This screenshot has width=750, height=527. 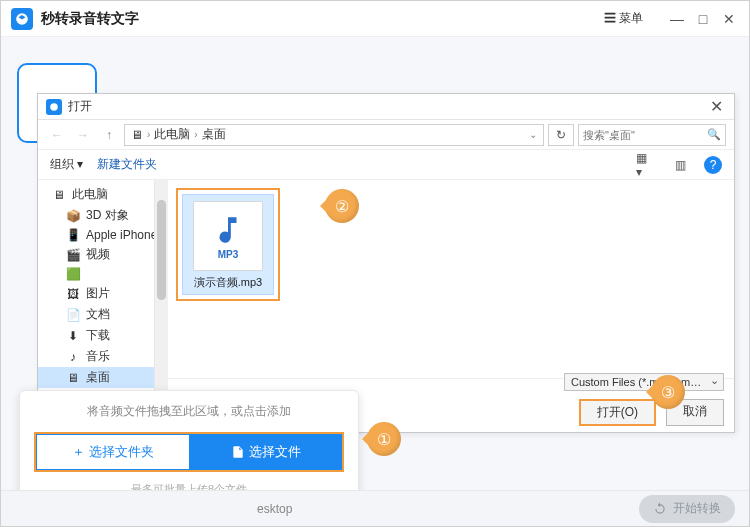 I want to click on tree-item: 🖥此电脑, so click(x=102, y=194).